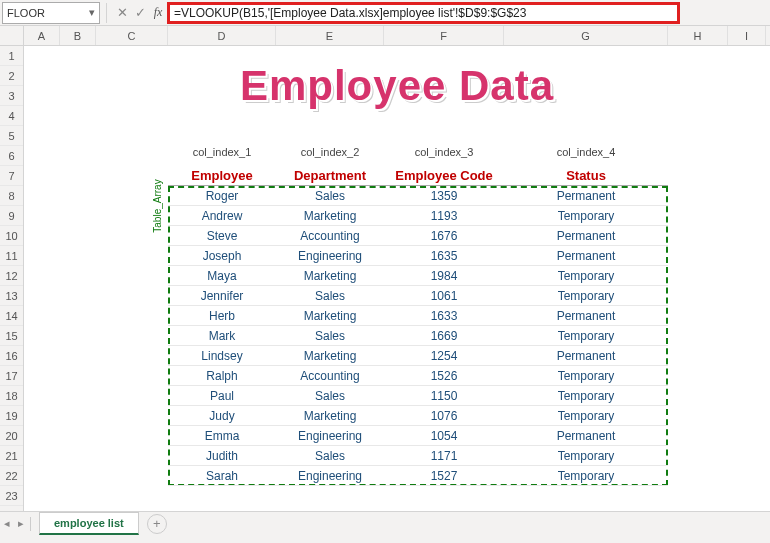  What do you see at coordinates (12, 476) in the screenshot?
I see `row-header-22: 22` at bounding box center [12, 476].